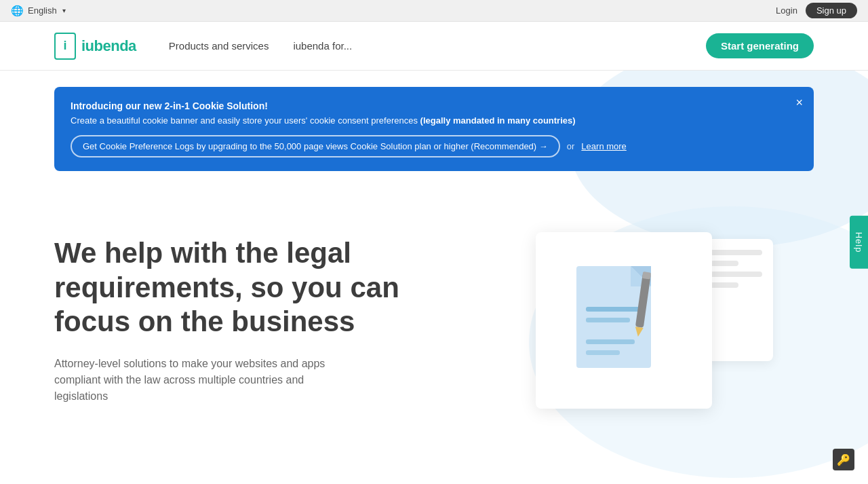  Describe the element at coordinates (203, 380) in the screenshot. I see `hero-subtitle: Attorney-level solutions to make your we…` at that location.